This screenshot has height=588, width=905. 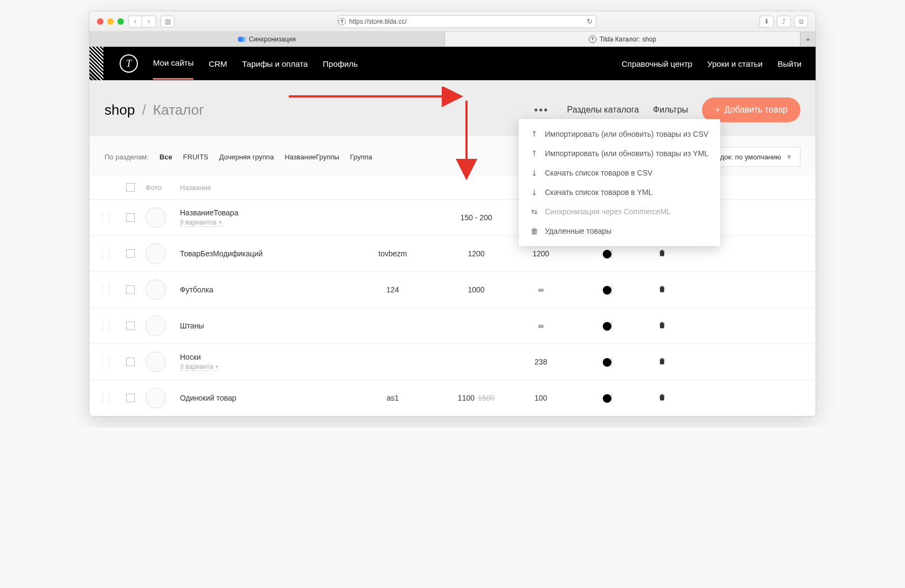 What do you see at coordinates (201, 223) in the screenshot?
I see `product-variants: 9 вариантов +` at bounding box center [201, 223].